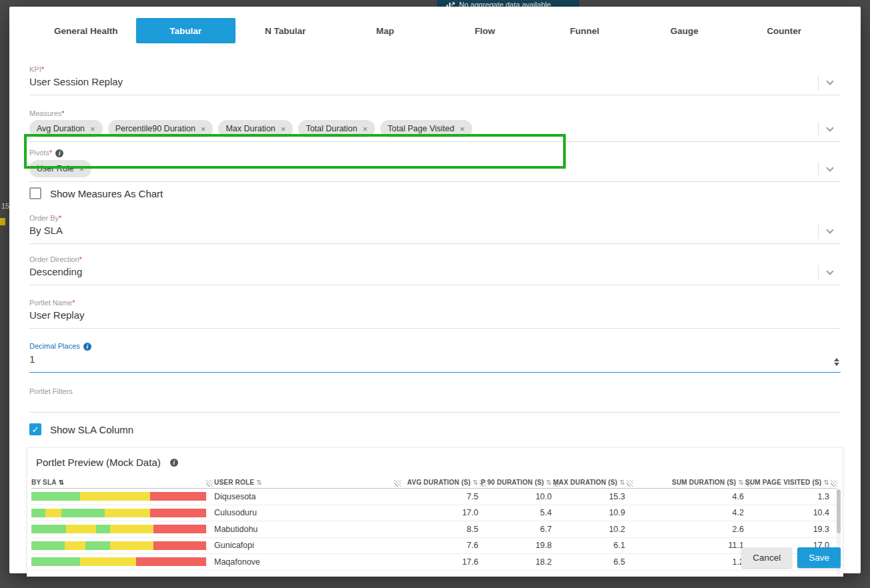  What do you see at coordinates (435, 125) in the screenshot?
I see `measures-select: Measures* Avg Duration× Percentile90 Dur…` at bounding box center [435, 125].